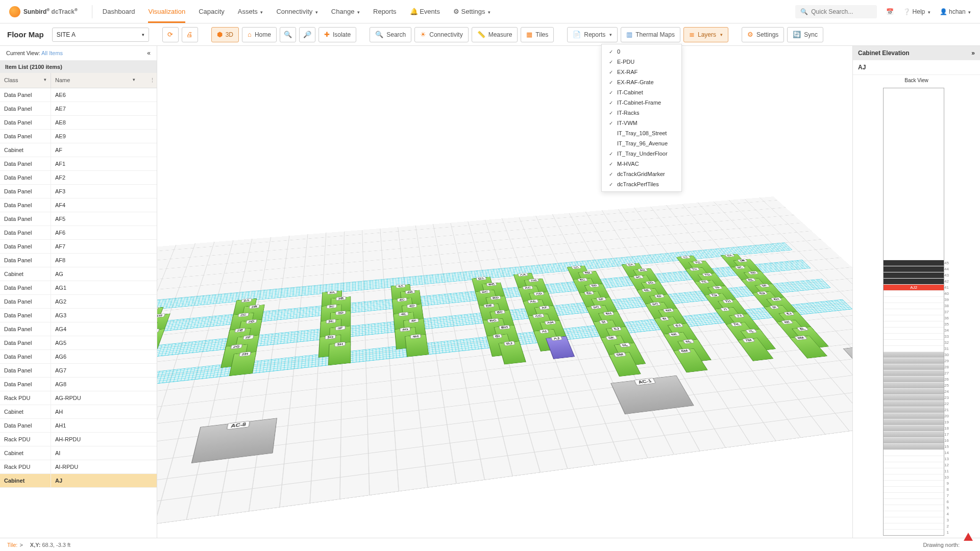 Image resolution: width=980 pixels, height=551 pixels. What do you see at coordinates (79, 109) in the screenshot?
I see `table-row: Data PanelAE7` at bounding box center [79, 109].